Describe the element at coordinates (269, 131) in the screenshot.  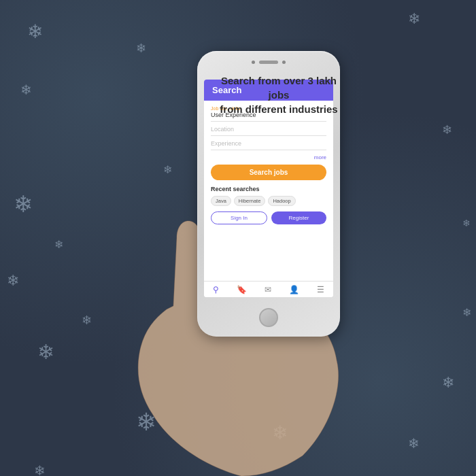
I see `location-field-group: Location` at that location.